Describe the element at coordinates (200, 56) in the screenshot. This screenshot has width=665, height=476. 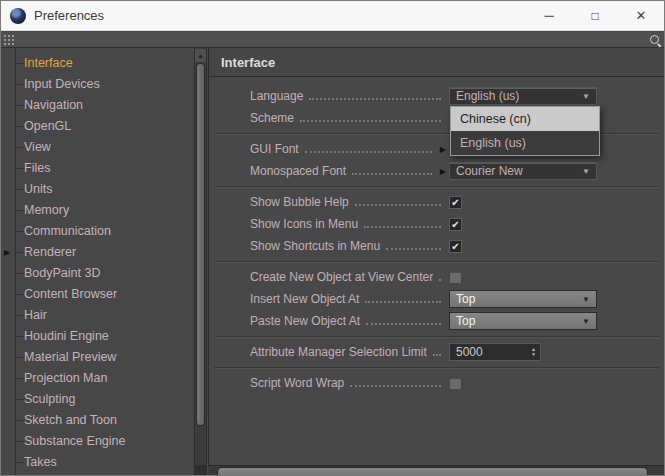
I see `scroll-up-icon: ▲` at that location.